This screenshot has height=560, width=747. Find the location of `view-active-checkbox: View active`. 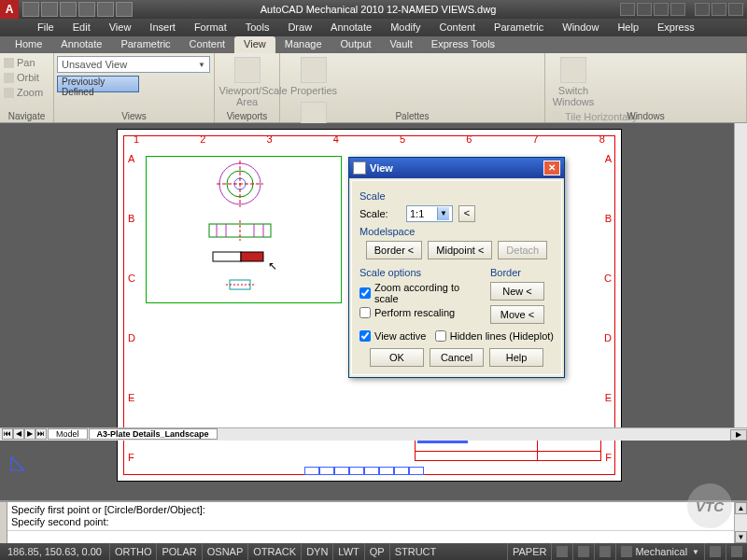

view-active-checkbox: View active is located at coordinates (392, 336).